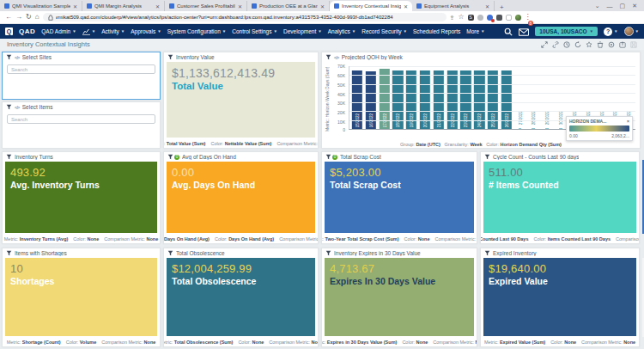  Describe the element at coordinates (254, 31) in the screenshot. I see `nav-control-settings: Control Settings▼` at that location.